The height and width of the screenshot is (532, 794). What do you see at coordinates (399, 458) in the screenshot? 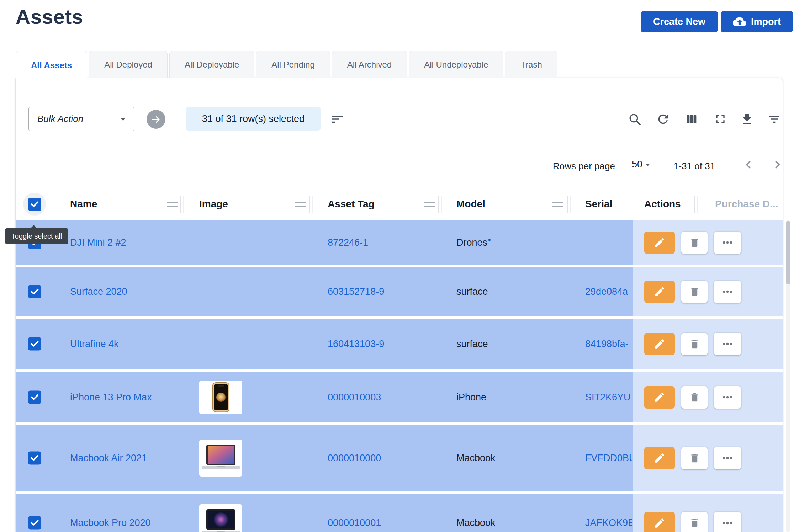
I see `table-row: Macbook Air 2021 0000010000 Macbook FVFD…` at bounding box center [399, 458].